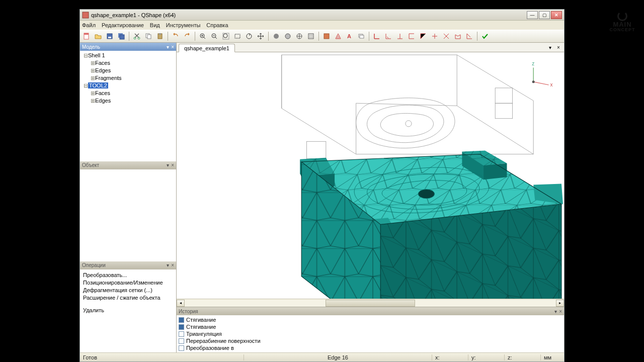 The height and width of the screenshot is (362, 644). I want to click on tb-shade2-icon, so click(288, 36).